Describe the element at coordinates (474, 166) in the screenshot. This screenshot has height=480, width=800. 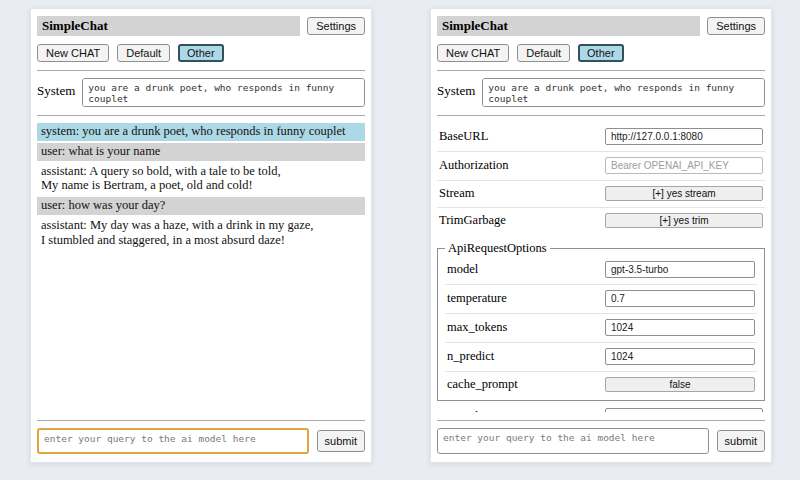
I see `authorization-label: Authorization` at that location.